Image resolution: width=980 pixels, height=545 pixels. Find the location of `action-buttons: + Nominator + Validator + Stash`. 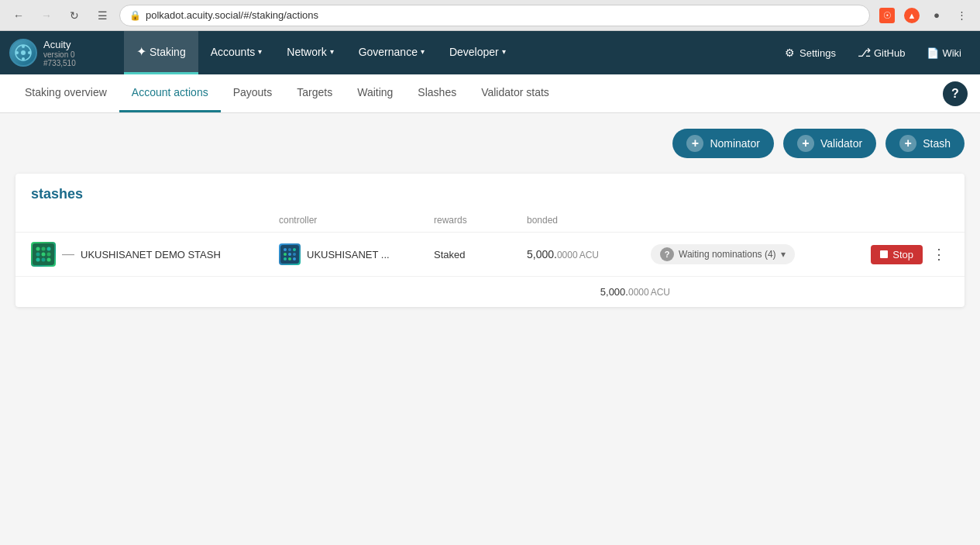

action-buttons: + Nominator + Validator + Stash is located at coordinates (490, 143).